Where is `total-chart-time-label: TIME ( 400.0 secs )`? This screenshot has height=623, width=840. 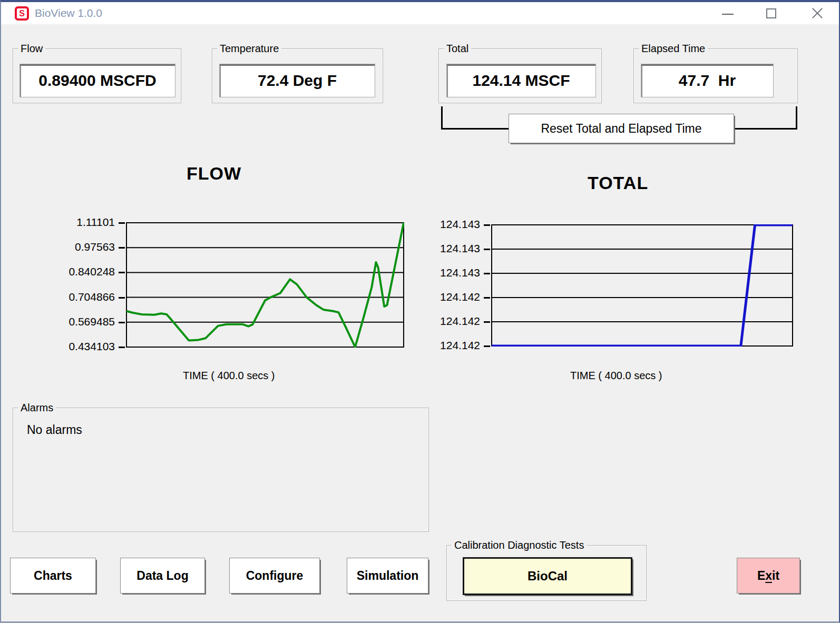 total-chart-time-label: TIME ( 400.0 secs ) is located at coordinates (617, 376).